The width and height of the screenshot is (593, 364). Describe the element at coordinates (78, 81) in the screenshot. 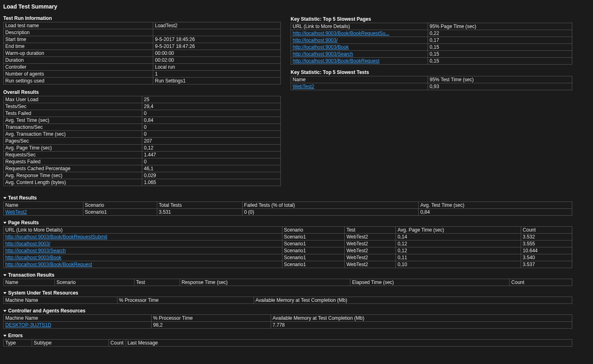

I see `cell-label: Run settings used` at that location.